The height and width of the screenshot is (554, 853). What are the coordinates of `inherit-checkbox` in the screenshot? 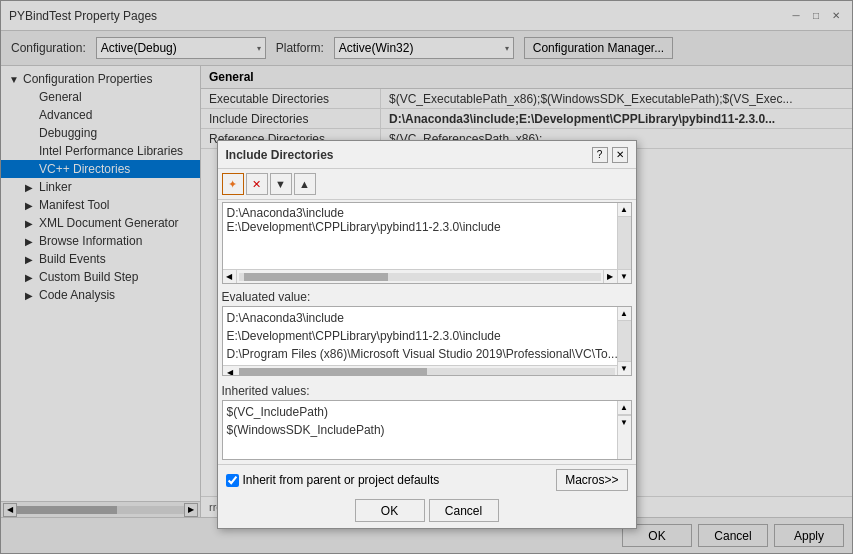 It's located at (232, 480).